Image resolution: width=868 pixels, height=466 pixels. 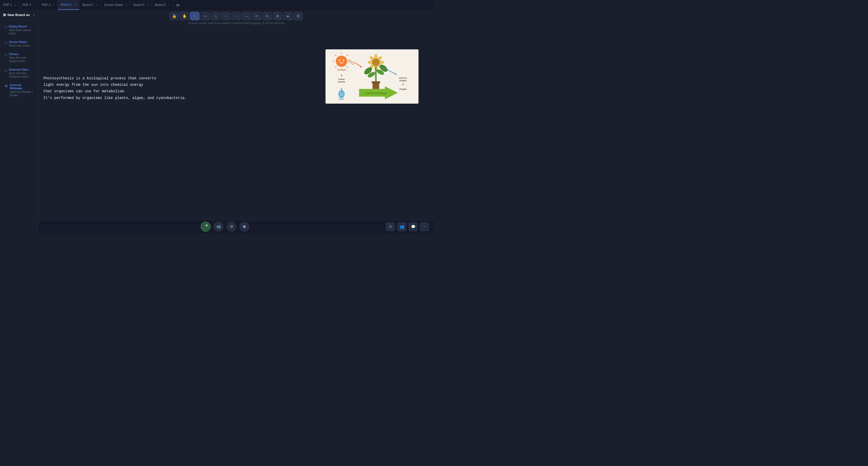 What do you see at coordinates (20, 44) in the screenshot?
I see `sidebar-text-screen-share: Screen Share Share your screen` at bounding box center [20, 44].